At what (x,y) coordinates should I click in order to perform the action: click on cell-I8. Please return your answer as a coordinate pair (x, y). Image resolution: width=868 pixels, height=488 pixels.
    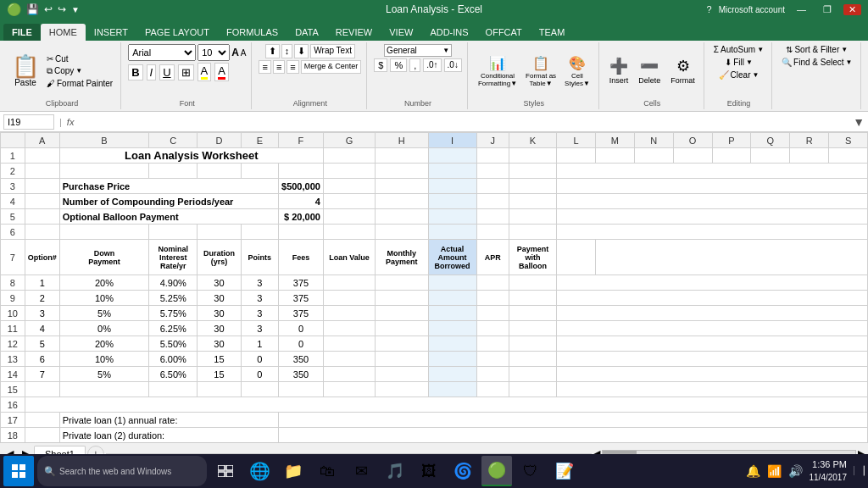
    Looking at the image, I should click on (453, 283).